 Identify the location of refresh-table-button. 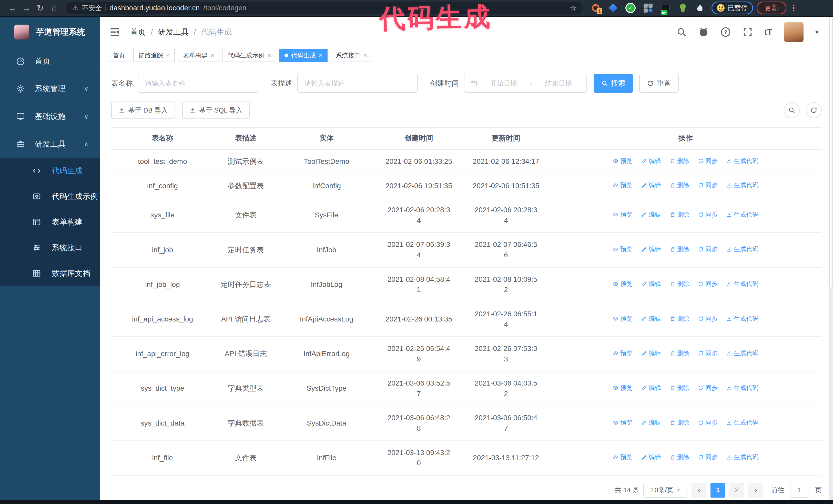
(814, 110).